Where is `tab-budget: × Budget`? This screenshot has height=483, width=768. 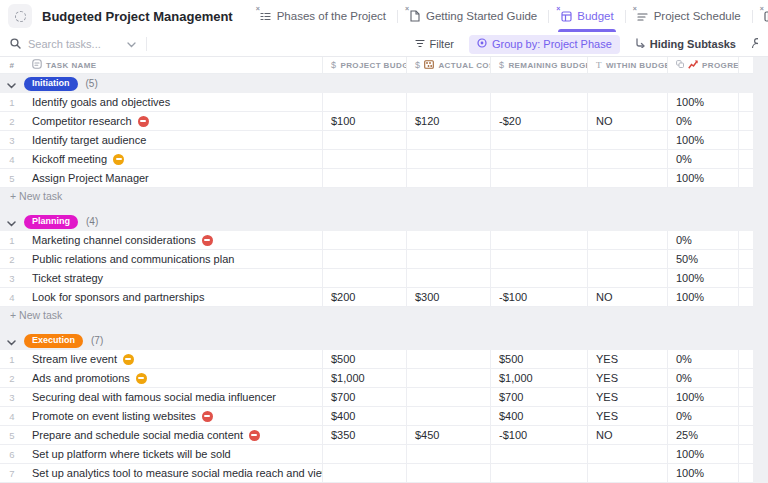
tab-budget: × Budget is located at coordinates (586, 16).